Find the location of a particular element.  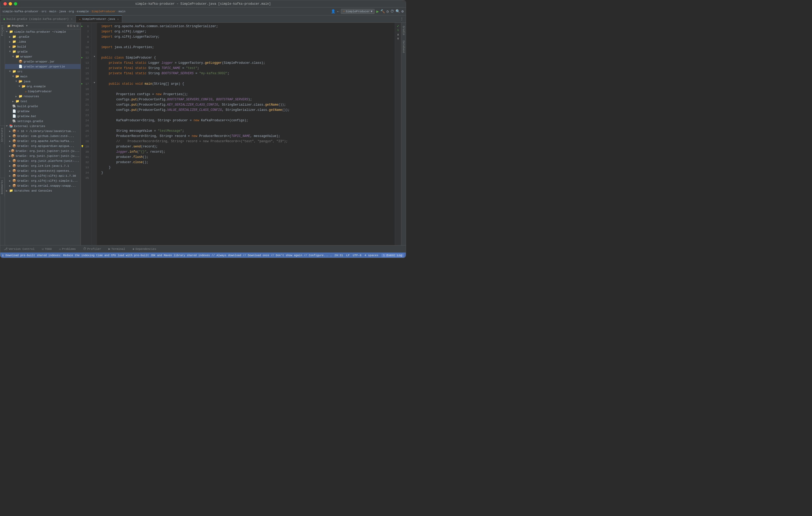

coverage-icon: ◷ is located at coordinates (387, 11).